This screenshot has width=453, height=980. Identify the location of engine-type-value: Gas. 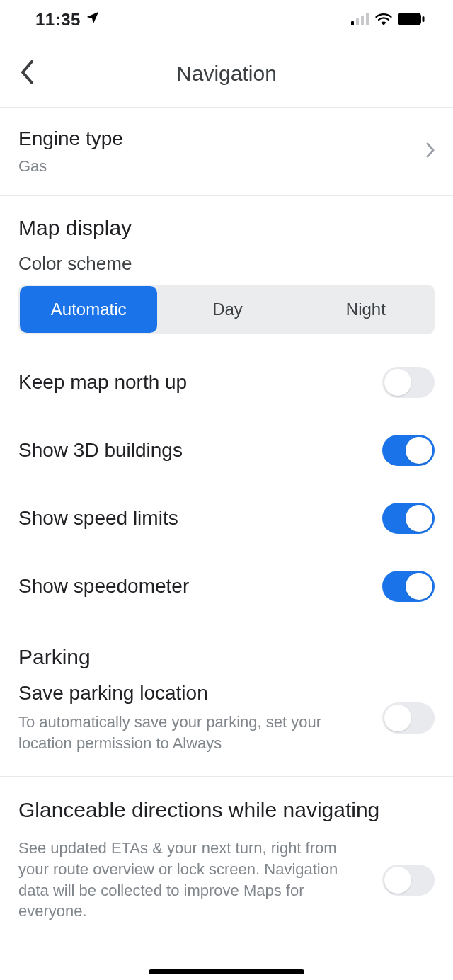
(218, 166).